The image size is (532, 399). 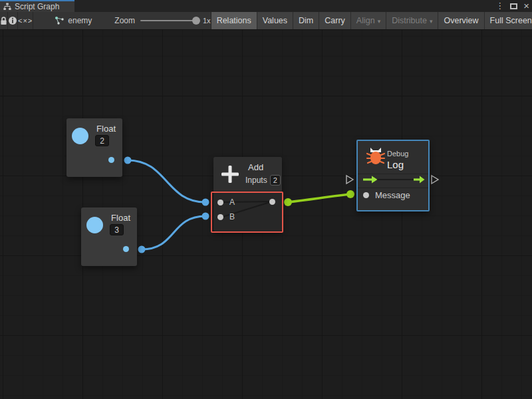 What do you see at coordinates (319, 198) in the screenshot?
I see `wire-add-to-log-message` at bounding box center [319, 198].